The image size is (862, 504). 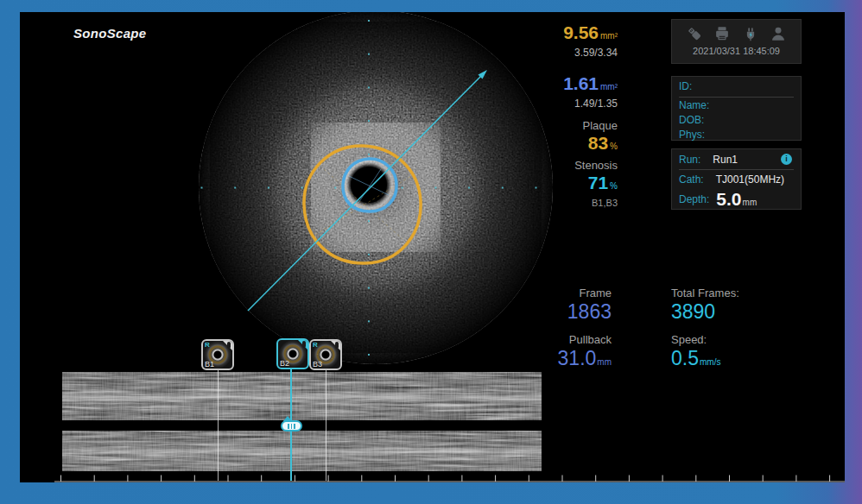 What do you see at coordinates (209, 364) in the screenshot?
I see `bookmark-label: B1` at bounding box center [209, 364].